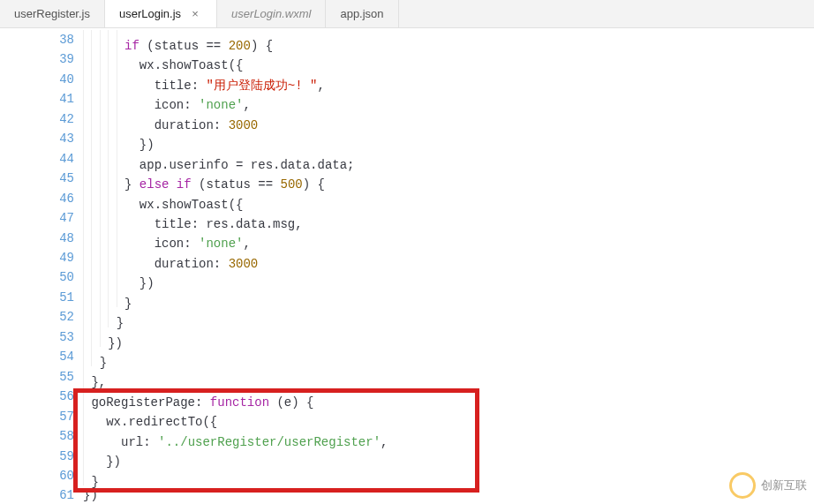 This screenshot has height=504, width=814. I want to click on line-number: 42, so click(54, 119).